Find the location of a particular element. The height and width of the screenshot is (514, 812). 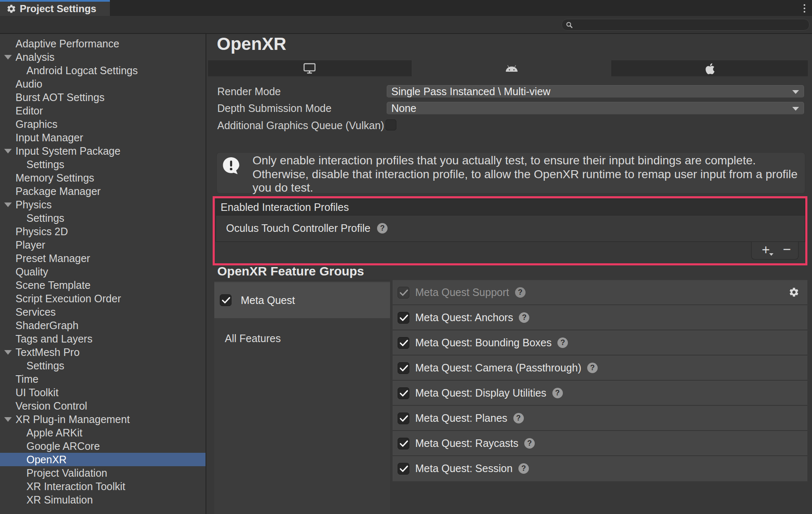

all-features-item: All Features is located at coordinates (252, 338).